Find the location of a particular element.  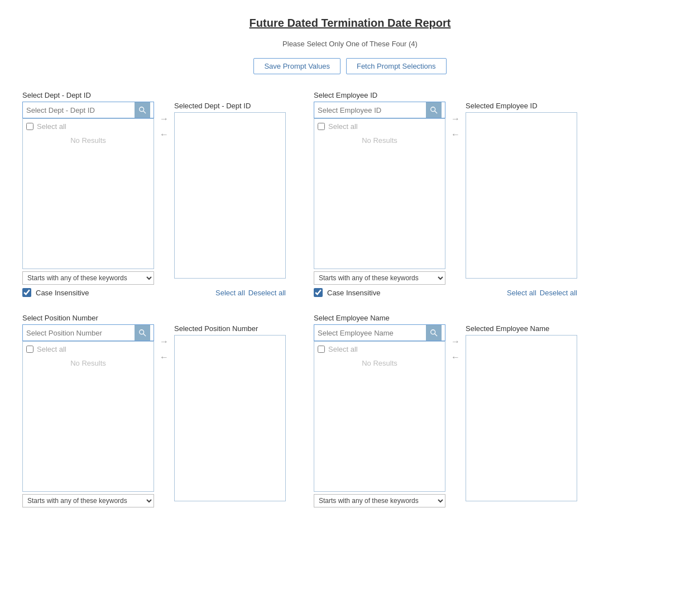

emp-no-results: No Results is located at coordinates (380, 141).